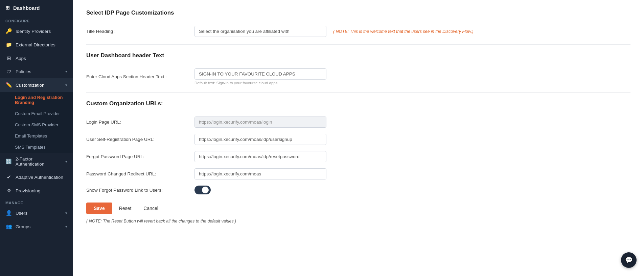 The image size is (644, 276). I want to click on self-reg-label: User Self-Registration Page URL:, so click(137, 140).